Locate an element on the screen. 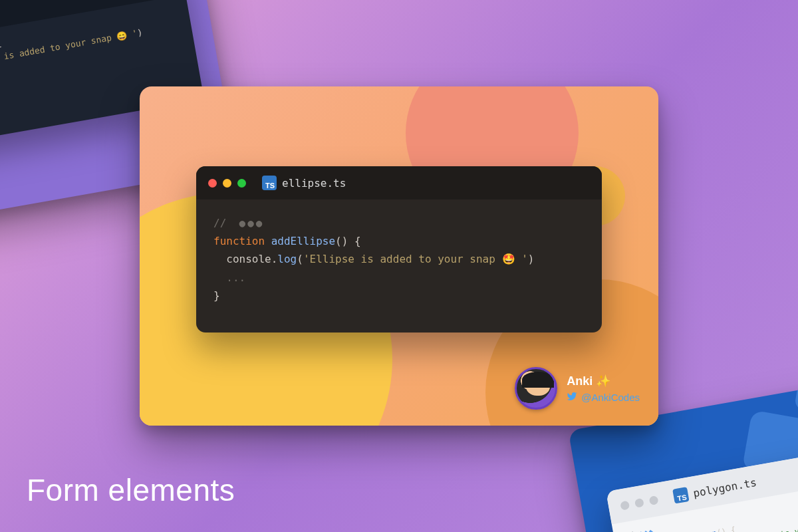 This screenshot has height=532, width=798. decorative-square-icon is located at coordinates (796, 394).